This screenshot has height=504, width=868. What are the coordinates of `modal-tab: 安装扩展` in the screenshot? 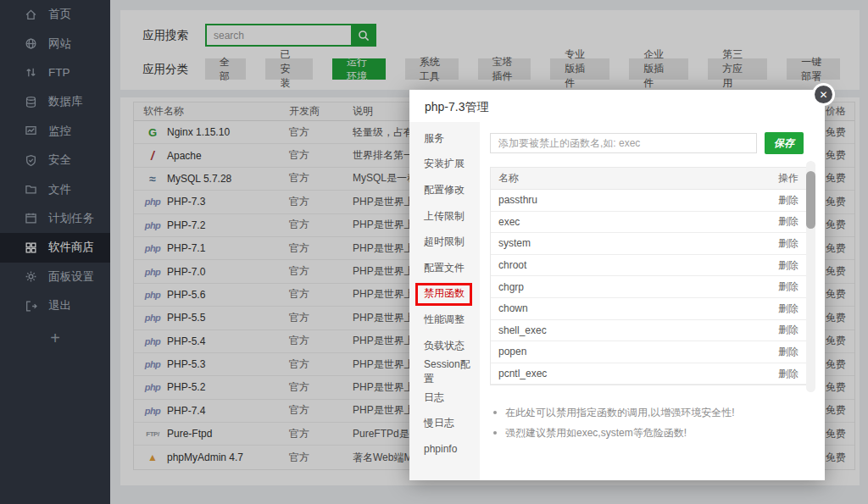 It's located at (444, 164).